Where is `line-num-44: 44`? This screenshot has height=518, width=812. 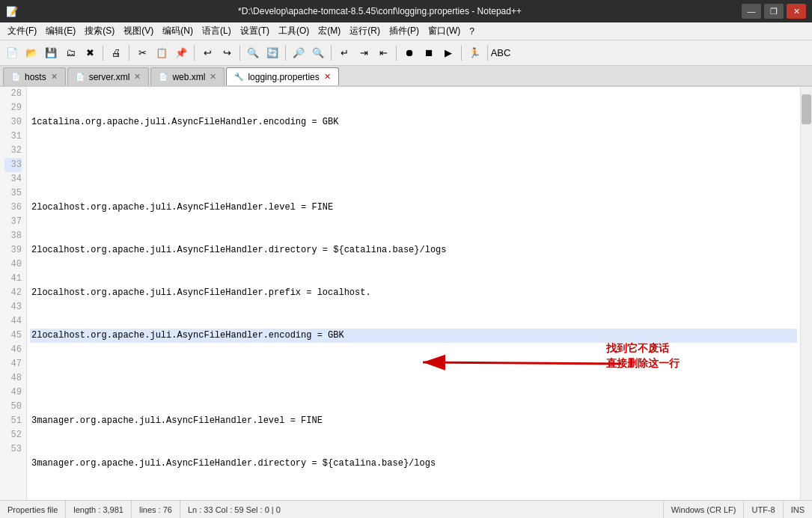 line-num-44: 44 is located at coordinates (13, 322).